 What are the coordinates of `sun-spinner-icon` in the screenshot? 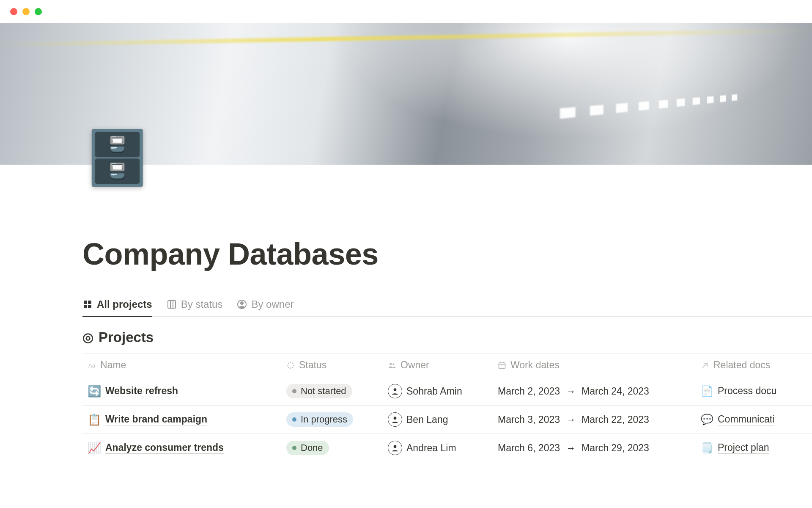 It's located at (291, 365).